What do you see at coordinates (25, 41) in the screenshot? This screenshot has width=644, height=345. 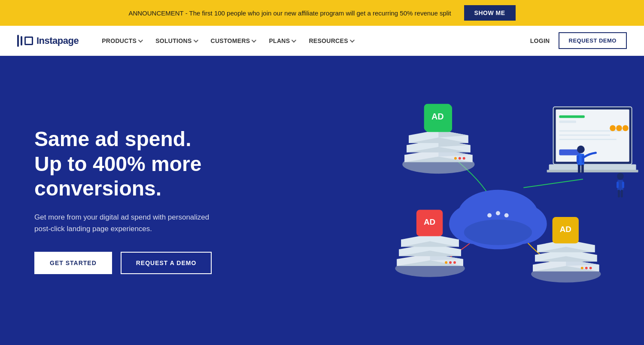 I see `logo-icon` at bounding box center [25, 41].